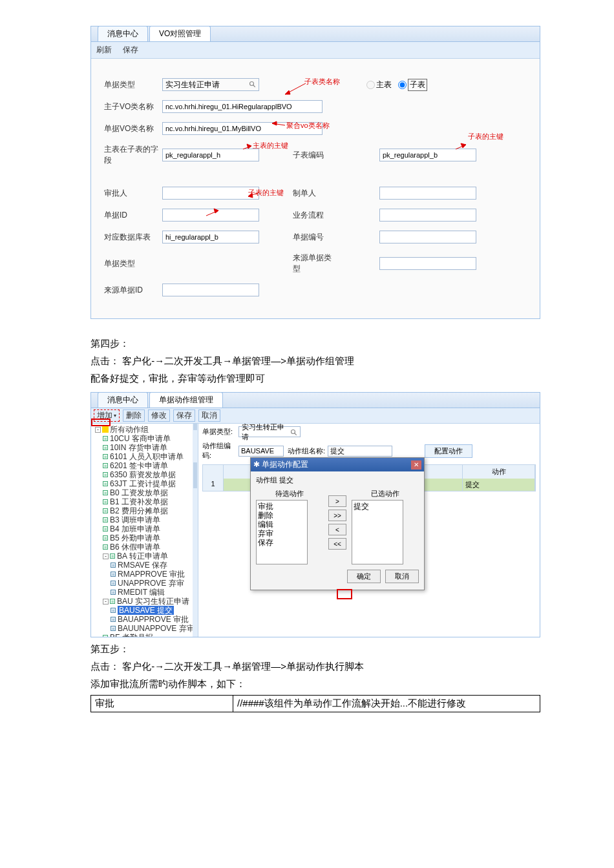  I want to click on tree-item: ≡B1 工资补发单据, so click(145, 502).